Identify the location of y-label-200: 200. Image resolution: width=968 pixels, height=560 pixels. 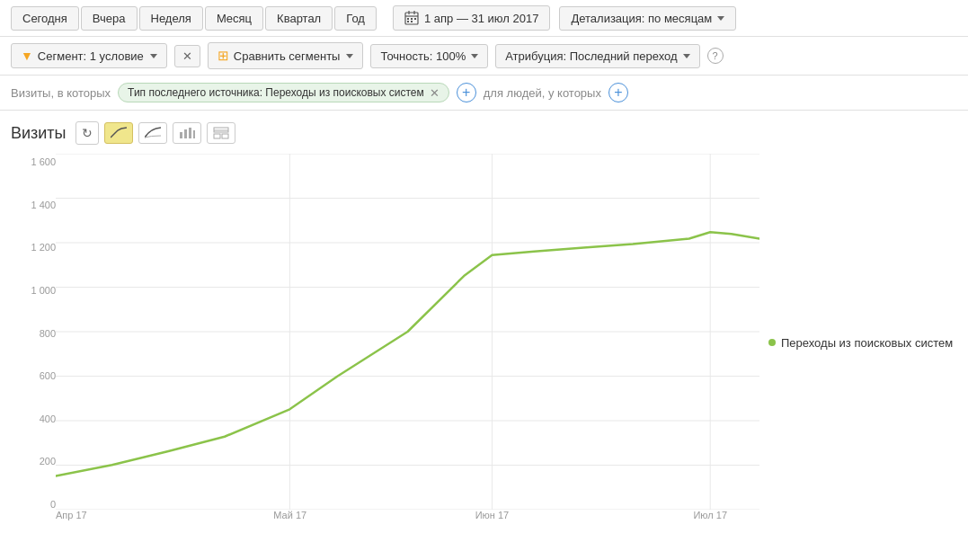
(48, 462).